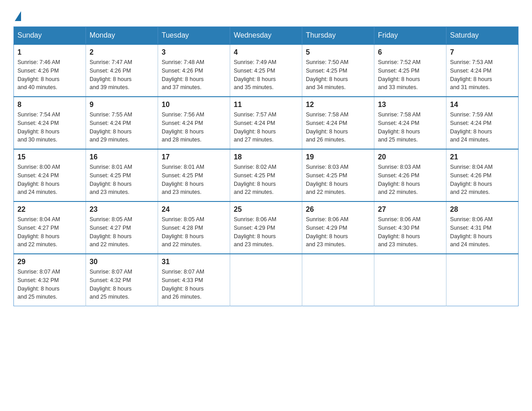 This screenshot has width=532, height=411. Describe the element at coordinates (194, 123) in the screenshot. I see `calendar-cell: 10 Sunrise: 7:56 AM Sunset: 4:24 PM Dayl…` at that location.